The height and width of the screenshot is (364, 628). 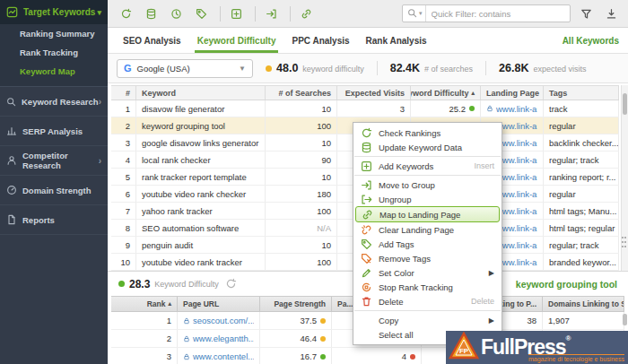 What do you see at coordinates (54, 52) in the screenshot?
I see `sidebar-item-rank-tracking: Rank Tracking` at bounding box center [54, 52].